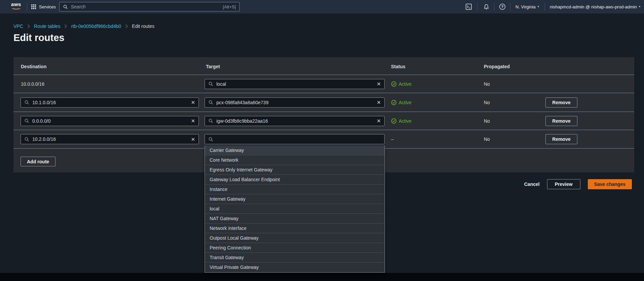 The width and height of the screenshot is (644, 281). What do you see at coordinates (295, 84) in the screenshot?
I see `target-input-row1: ✕` at bounding box center [295, 84].